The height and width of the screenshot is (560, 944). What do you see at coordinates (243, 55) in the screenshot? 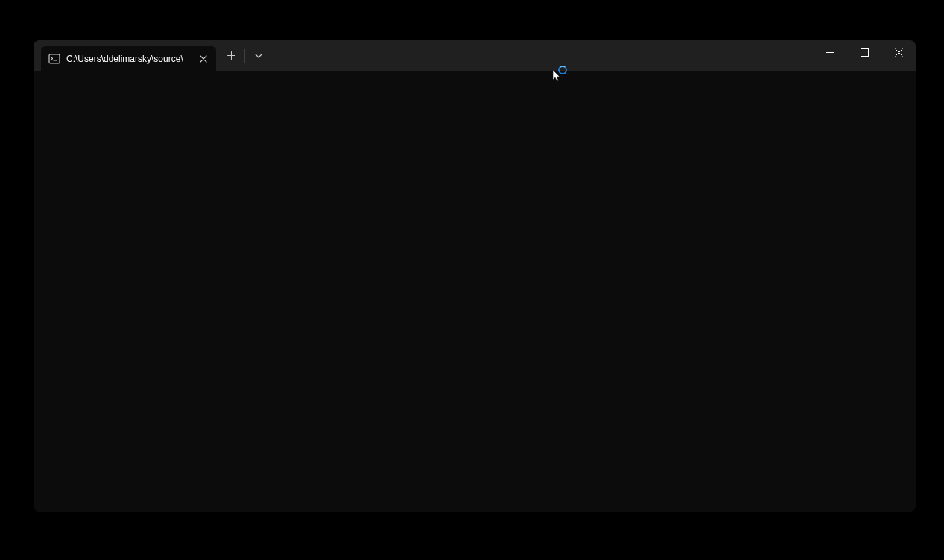
I see `tab-actions` at bounding box center [243, 55].